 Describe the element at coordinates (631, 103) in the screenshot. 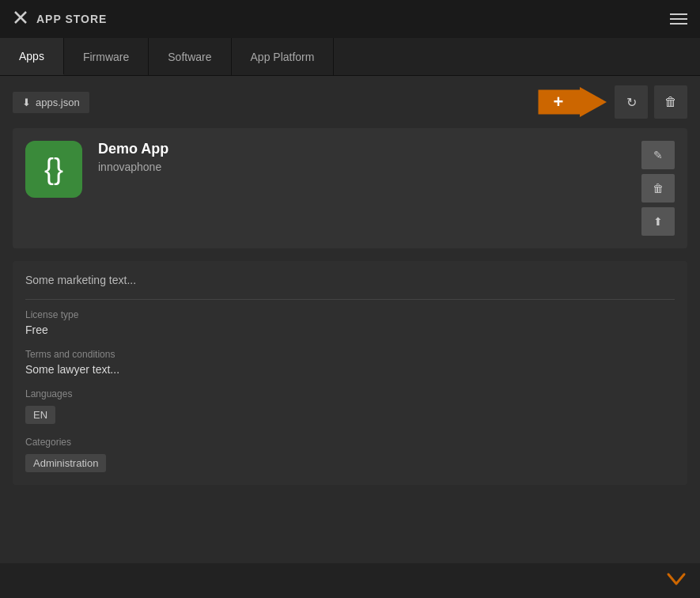

I see `refresh-icon: ↻` at that location.